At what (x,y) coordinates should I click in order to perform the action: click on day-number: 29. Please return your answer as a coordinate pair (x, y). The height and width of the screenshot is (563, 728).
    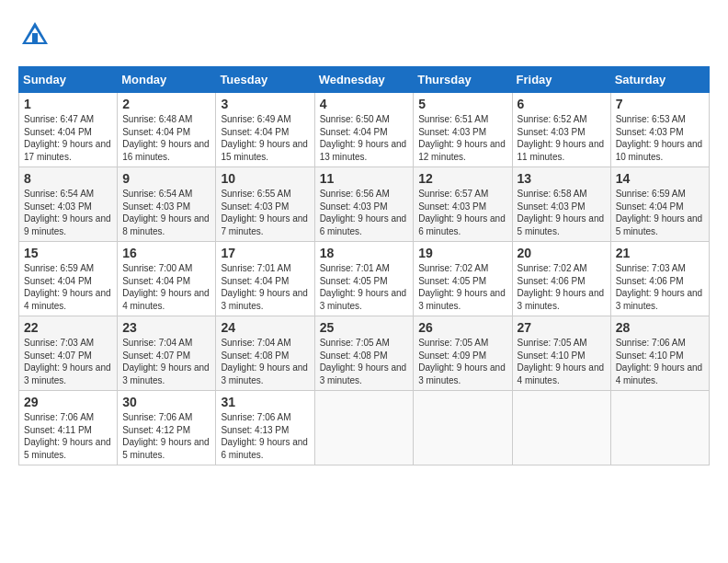
    Looking at the image, I should click on (68, 402).